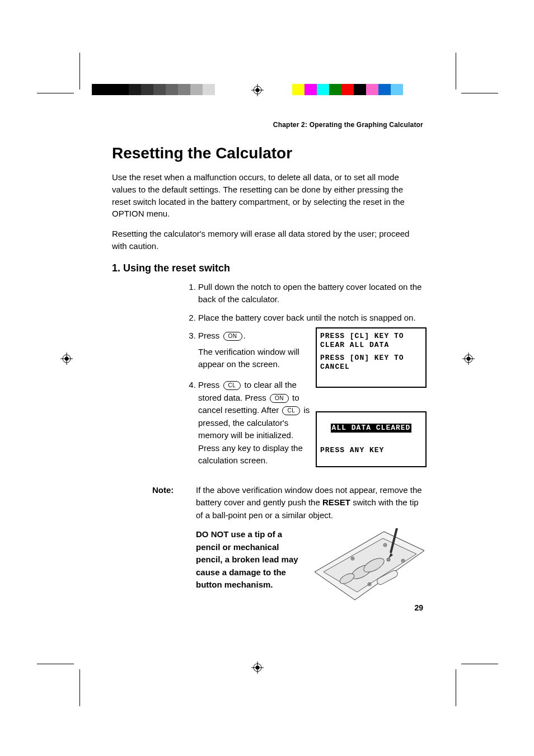  What do you see at coordinates (268, 608) in the screenshot?
I see `page-number: 29` at bounding box center [268, 608].